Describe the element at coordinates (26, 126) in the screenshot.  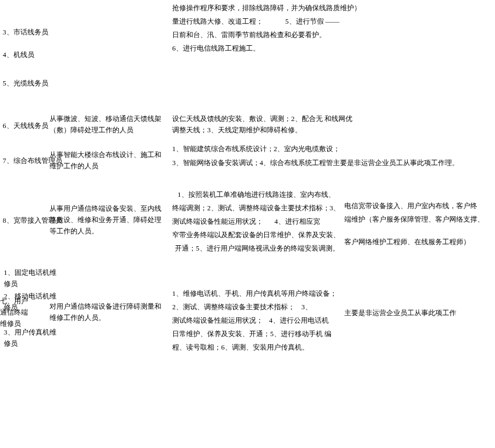
I see `item-6: 6、天线线务员` at that location.